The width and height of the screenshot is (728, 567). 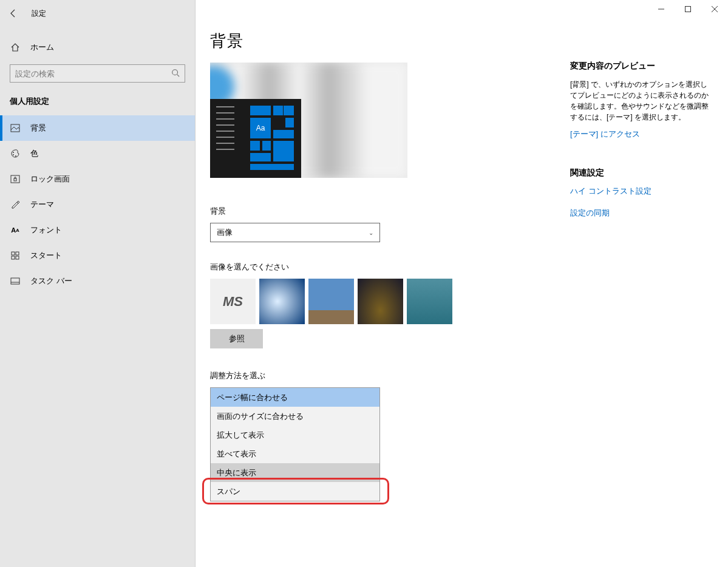 I want to click on home-icon, so click(x=15, y=47).